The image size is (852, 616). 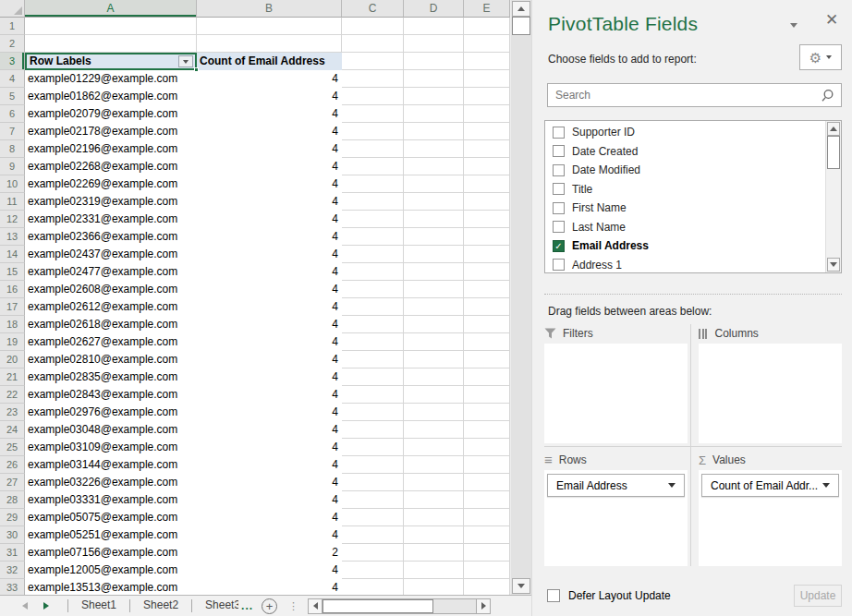 I want to click on row-header-24: 24, so click(x=13, y=430).